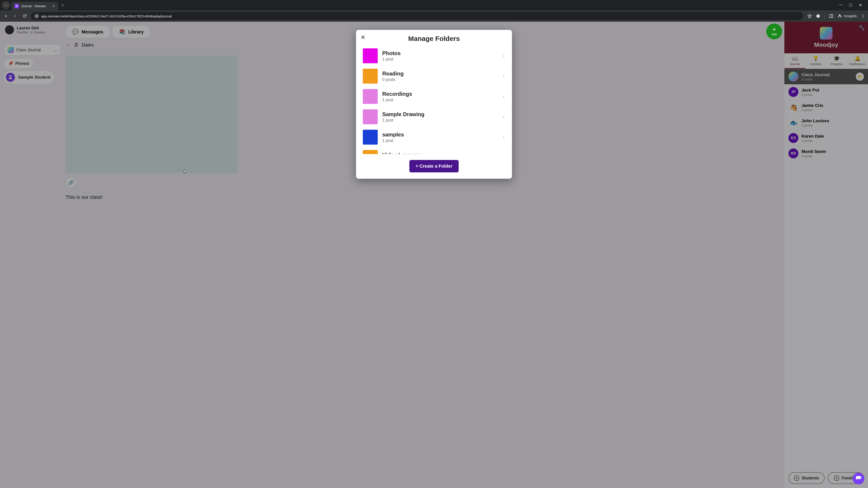 This screenshot has width=868, height=488. Describe the element at coordinates (861, 5) in the screenshot. I see `window-close-icon: ✕` at that location.